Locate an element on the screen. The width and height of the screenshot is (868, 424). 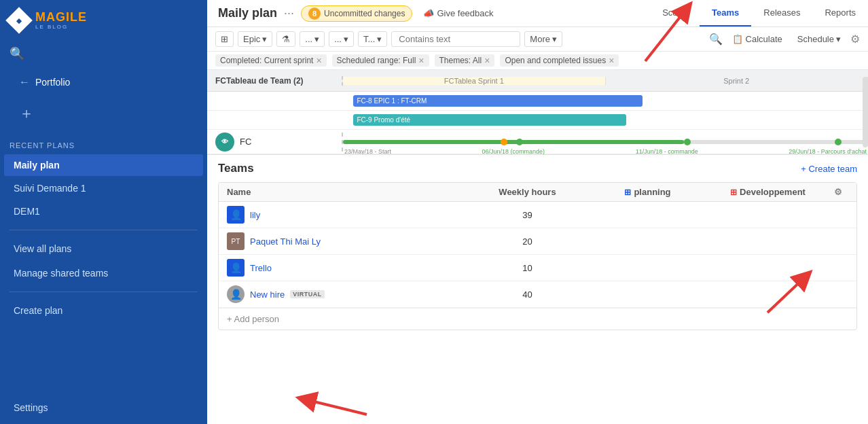
table-row: 👤 lily 39 is located at coordinates (538, 215).